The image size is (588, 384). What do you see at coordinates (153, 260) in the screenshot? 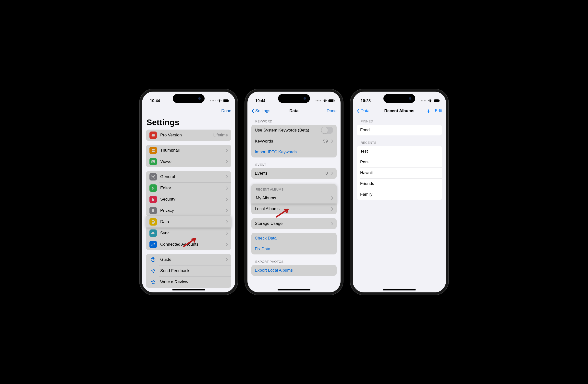
I see `help-icon` at bounding box center [153, 260].